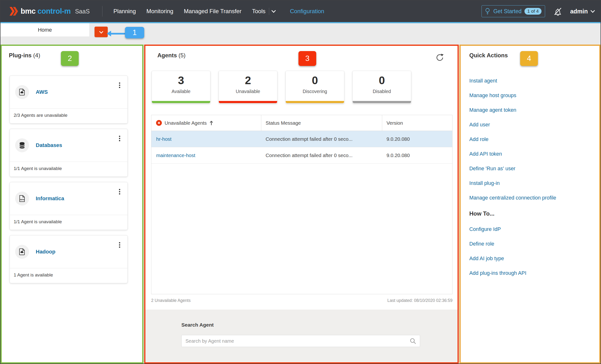 The height and width of the screenshot is (364, 601). I want to click on how-to-heading: How To..., so click(532, 214).